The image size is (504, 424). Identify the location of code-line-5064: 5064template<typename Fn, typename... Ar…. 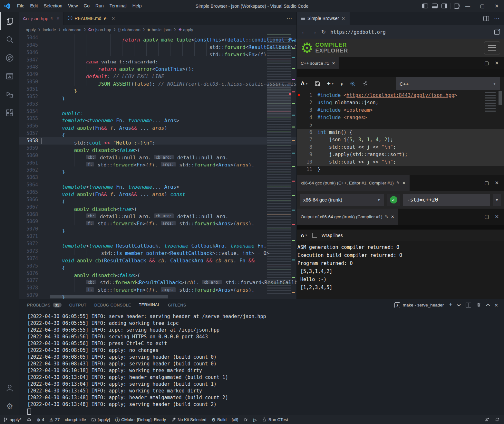
(158, 185).